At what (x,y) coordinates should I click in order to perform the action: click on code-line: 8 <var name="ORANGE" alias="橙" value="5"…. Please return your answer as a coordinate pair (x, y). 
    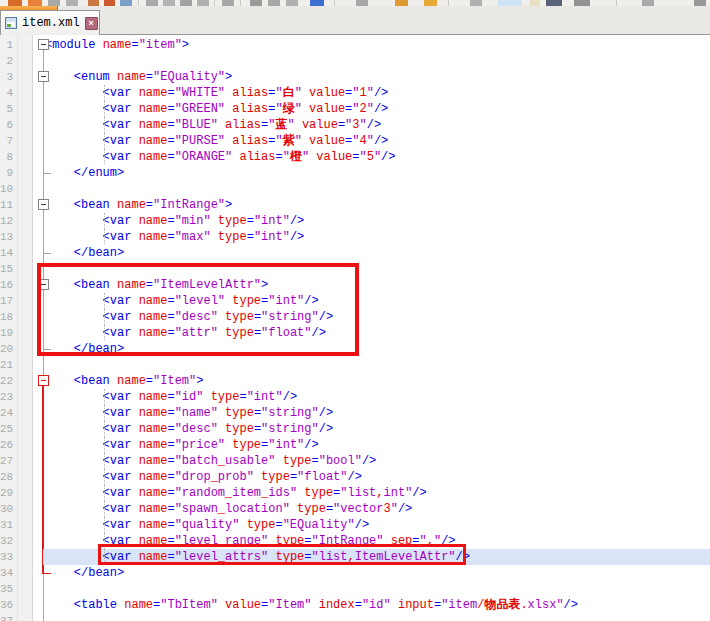
    Looking at the image, I should click on (355, 157).